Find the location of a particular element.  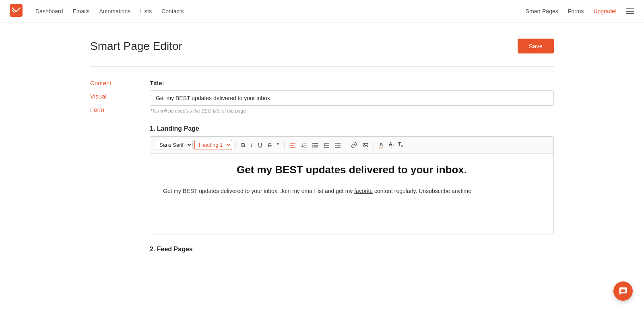

nav-links-left: Dashboard Emails Automations Lists Conta… is located at coordinates (109, 11).